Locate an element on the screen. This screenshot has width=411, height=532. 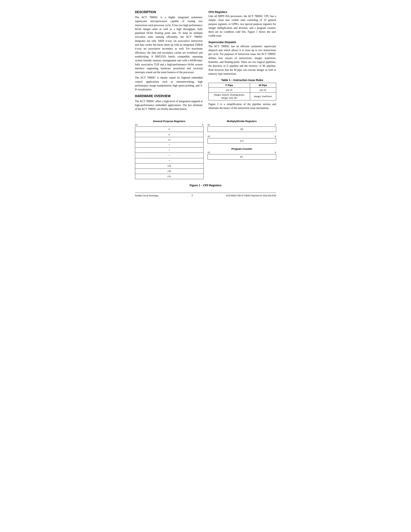
superscalar-title: Superscalar Dispatch is located at coordinates (242, 42).